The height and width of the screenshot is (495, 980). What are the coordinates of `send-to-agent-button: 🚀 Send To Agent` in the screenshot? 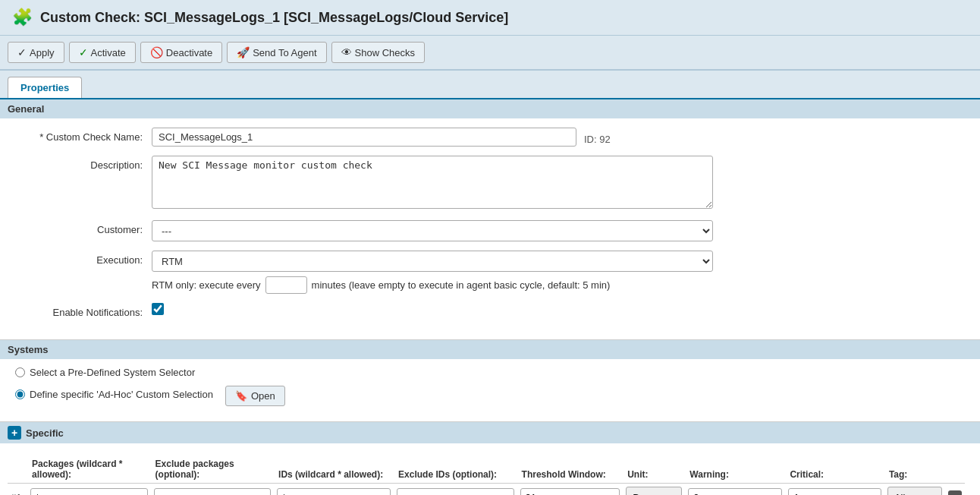 It's located at (276, 52).